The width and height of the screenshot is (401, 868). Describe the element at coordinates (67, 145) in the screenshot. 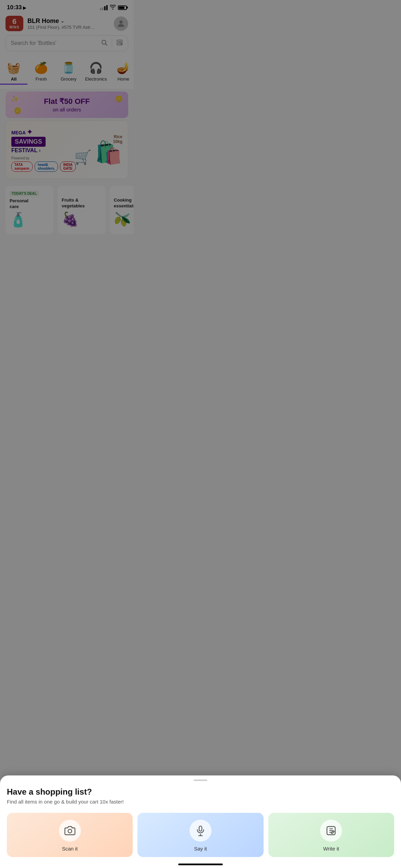

I see `modal-overlay` at that location.